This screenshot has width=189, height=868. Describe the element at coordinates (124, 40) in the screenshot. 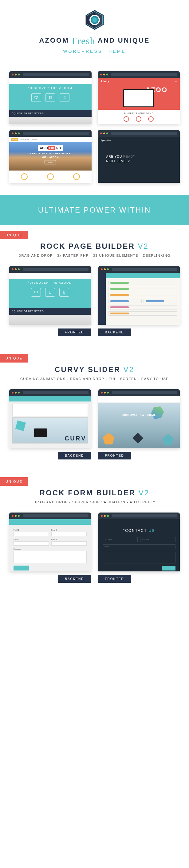

I see `title-post: AND UNIQUE` at that location.